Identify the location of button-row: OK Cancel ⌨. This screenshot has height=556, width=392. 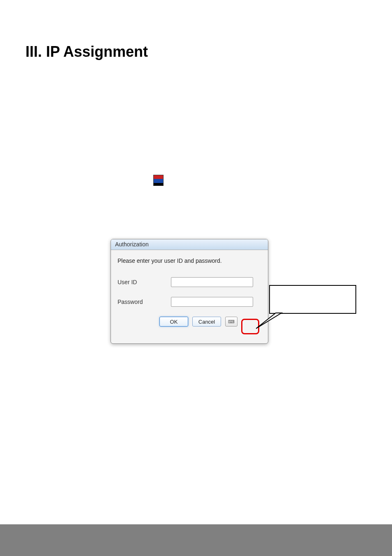
(198, 322).